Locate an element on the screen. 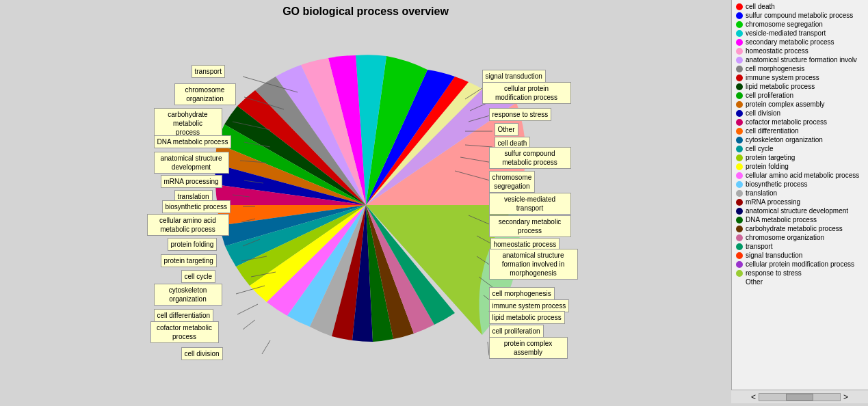 The height and width of the screenshot is (406, 868). scroll-left-arrow: < is located at coordinates (754, 397).